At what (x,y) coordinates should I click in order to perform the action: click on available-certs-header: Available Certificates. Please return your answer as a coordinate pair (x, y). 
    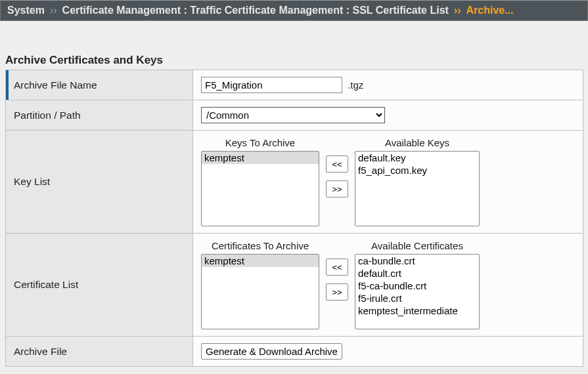
    Looking at the image, I should click on (417, 247).